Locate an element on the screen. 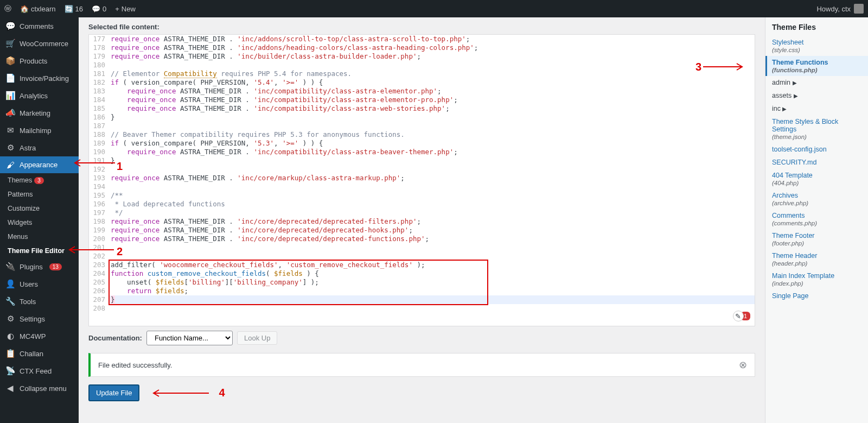  code-line: 185 require_once ASTRA_THEME_DIR . 'inc/… is located at coordinates (422, 109).